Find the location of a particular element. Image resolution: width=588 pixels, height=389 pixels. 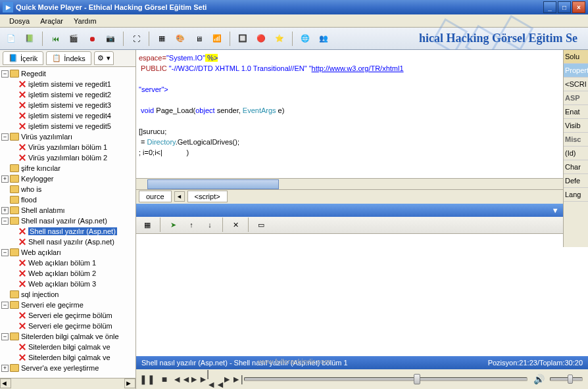

tree-item: Web açıkları bölüm 2 is located at coordinates (68, 273).